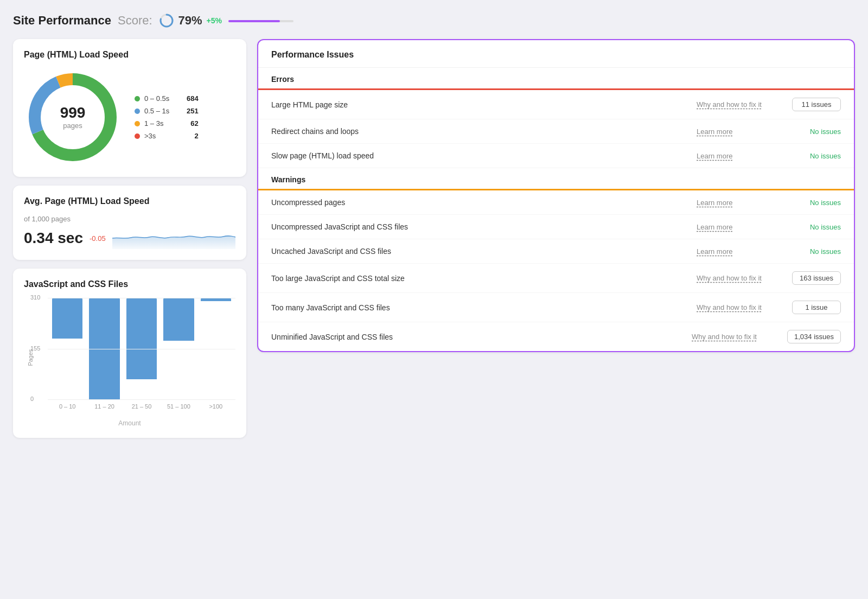 The image size is (868, 599). I want to click on sparkline, so click(174, 238).